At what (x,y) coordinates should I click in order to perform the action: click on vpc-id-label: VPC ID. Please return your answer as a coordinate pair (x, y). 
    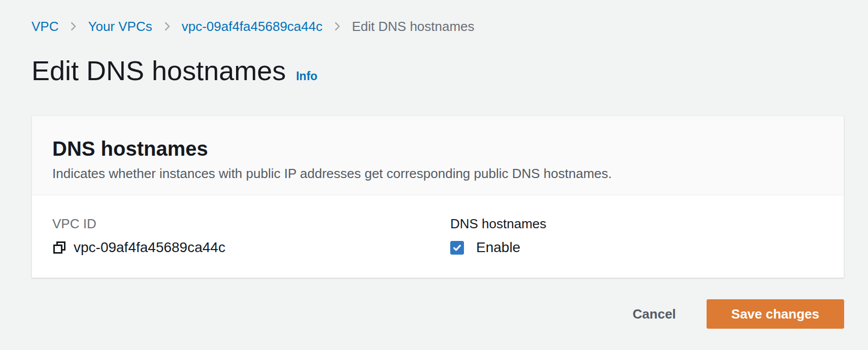
    Looking at the image, I should click on (251, 224).